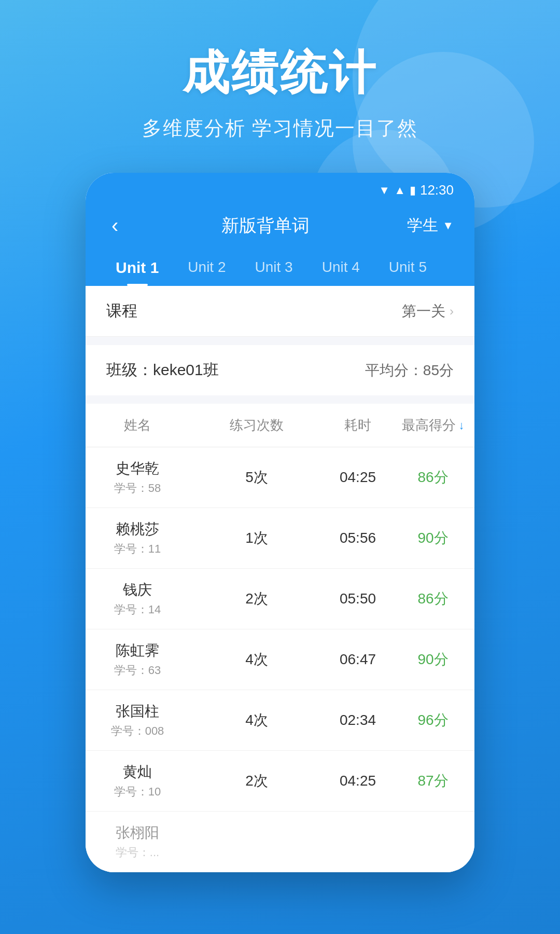 The width and height of the screenshot is (560, 934). I want to click on student-name-cell: 钱庆 学号：14, so click(137, 599).